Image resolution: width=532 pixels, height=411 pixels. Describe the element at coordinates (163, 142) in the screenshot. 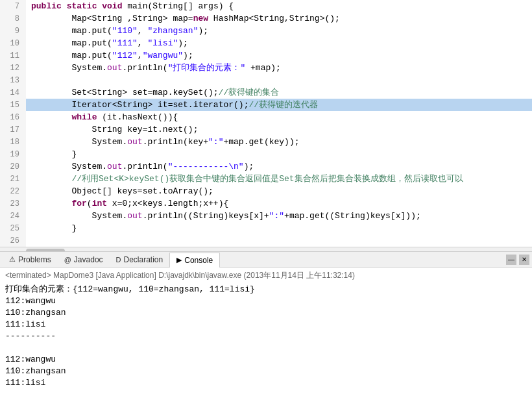

I see `line-content: System.out.println(key+":"+map.get(key))…` at that location.